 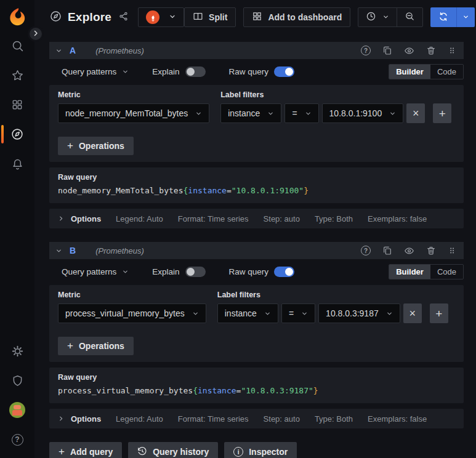 What do you see at coordinates (17, 134) in the screenshot?
I see `sidebar-item-explore` at bounding box center [17, 134].